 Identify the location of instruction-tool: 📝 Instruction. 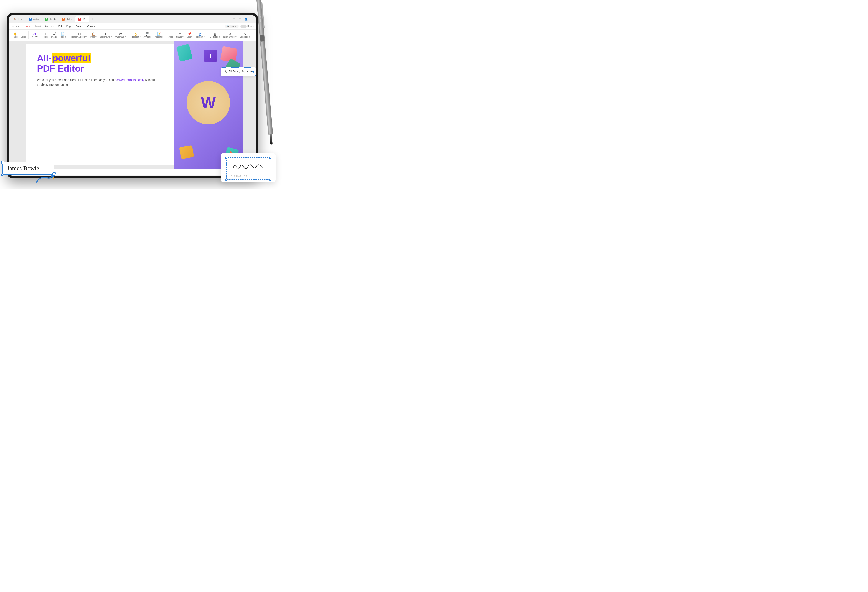
(159, 35).